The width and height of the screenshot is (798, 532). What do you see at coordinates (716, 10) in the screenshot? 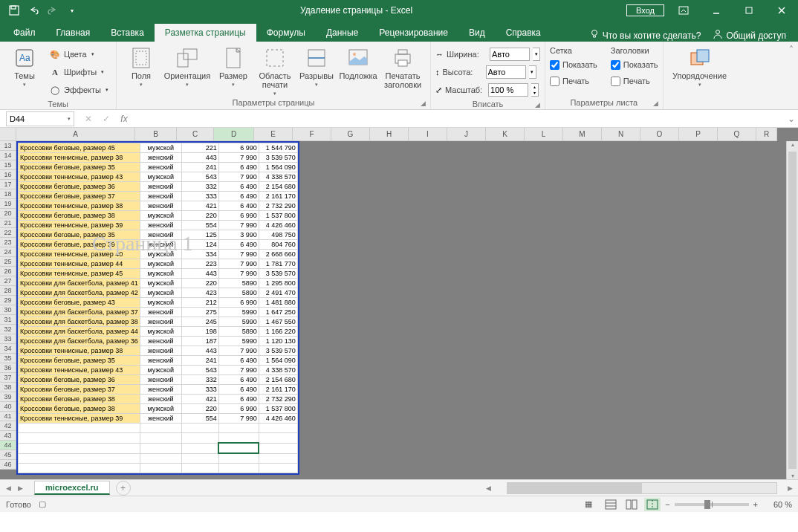
I see `minimize-button` at bounding box center [716, 10].